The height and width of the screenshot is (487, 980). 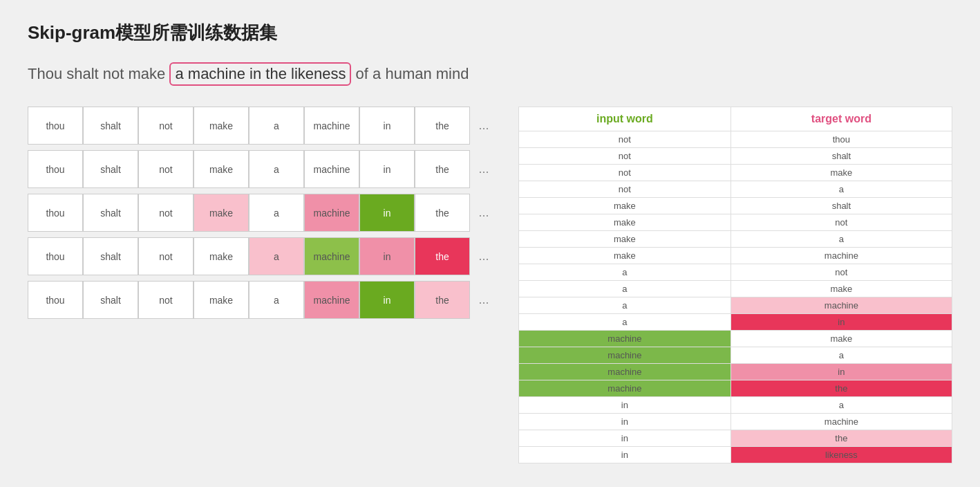 What do you see at coordinates (410, 73) in the screenshot?
I see `sentence-suffix: of a human mind` at bounding box center [410, 73].